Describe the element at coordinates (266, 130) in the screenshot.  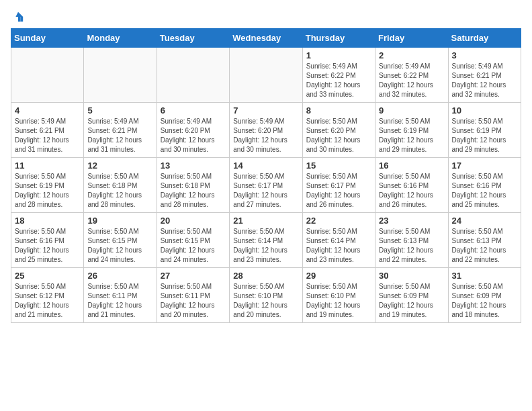
I see `table-row: 7Sunrise: 5:49 AM Sunset: 6:20 PM Daylig…` at that location.